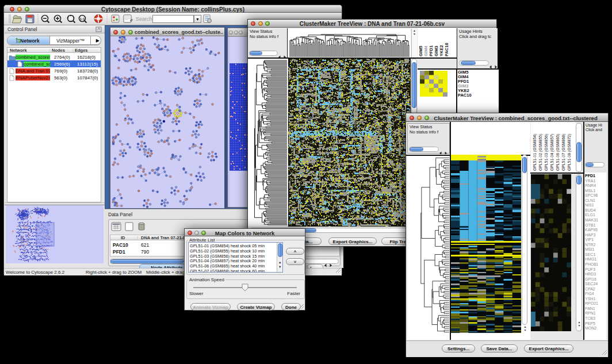 The height and width of the screenshot is (364, 612). Describe the element at coordinates (535, 152) in the screenshot. I see `svg-text: GPL51-01 (GSM854)` at that location.